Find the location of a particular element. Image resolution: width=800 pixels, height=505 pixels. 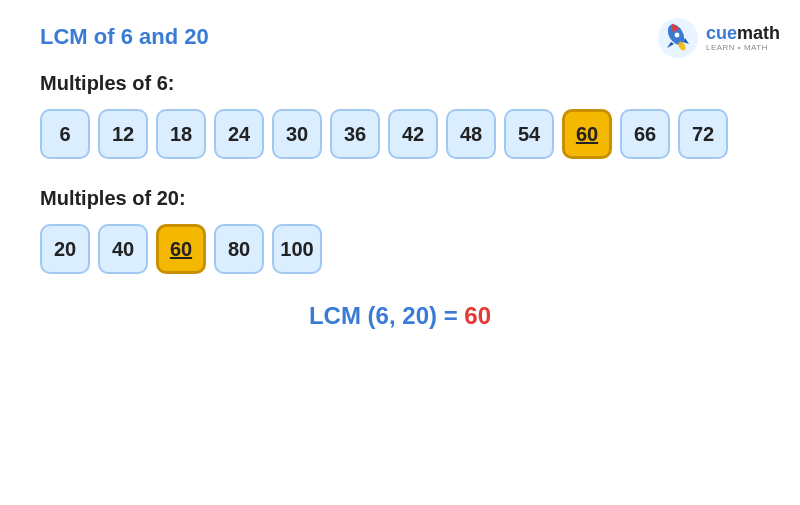

result-value: 60 is located at coordinates (478, 316).